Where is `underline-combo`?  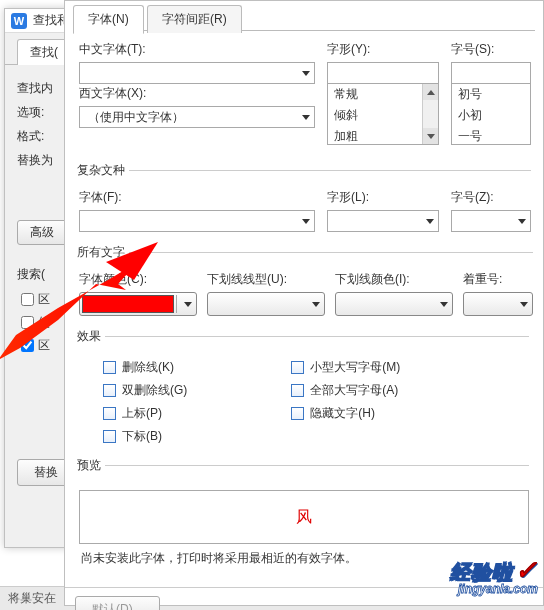 underline-combo is located at coordinates (266, 304).